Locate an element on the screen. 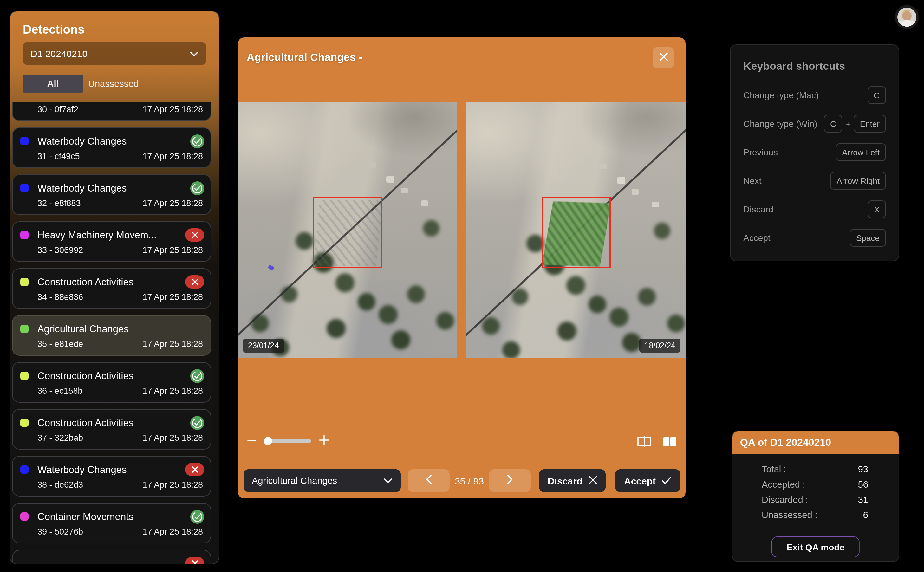 Image resolution: width=924 pixels, height=572 pixels. qa-stat-row: Discarded : 31 is located at coordinates (815, 499).